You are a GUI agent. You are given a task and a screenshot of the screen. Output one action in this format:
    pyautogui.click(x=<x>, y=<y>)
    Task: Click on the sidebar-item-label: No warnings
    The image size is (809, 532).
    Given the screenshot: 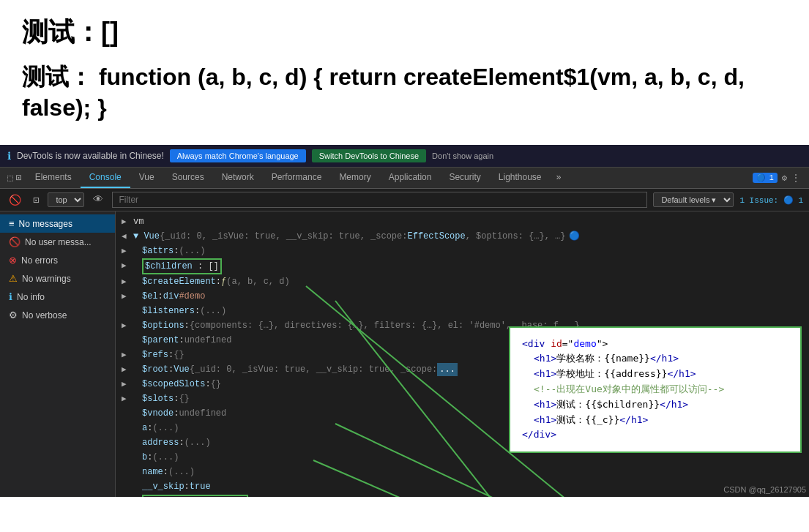 What is the action you would take?
    pyautogui.click(x=47, y=279)
    